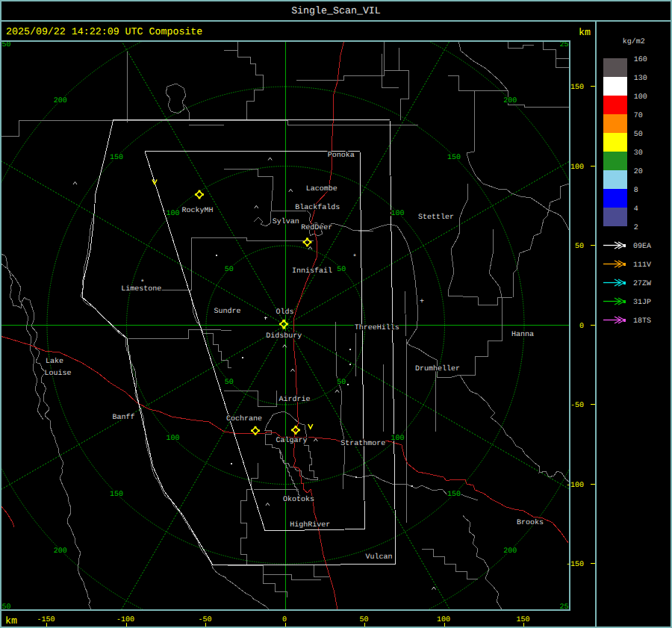  What do you see at coordinates (294, 400) in the screenshot?
I see `svg-text: Airdrie` at bounding box center [294, 400].